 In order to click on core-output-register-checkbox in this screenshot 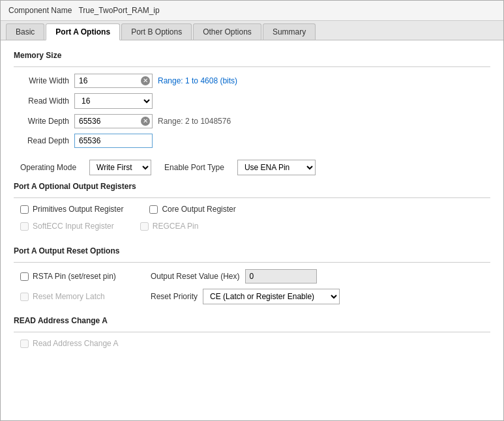, I will do `click(154, 210)`.